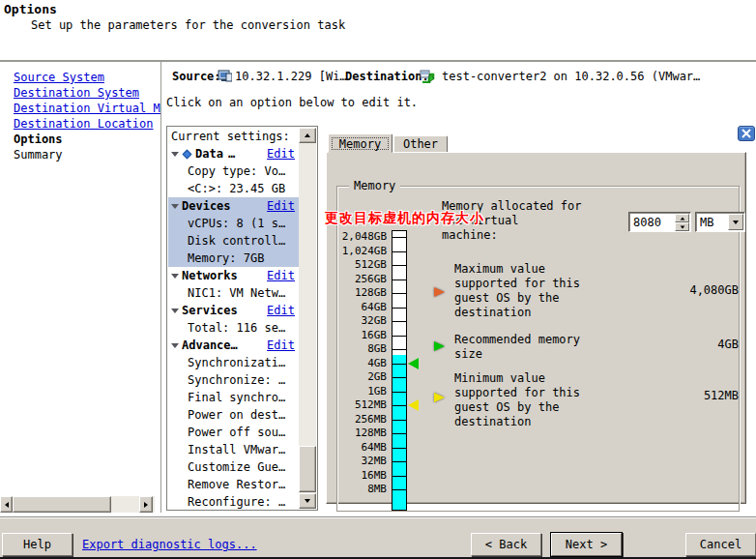  Describe the element at coordinates (234, 363) in the screenshot. I see `settings-item: Synchronizati…` at that location.